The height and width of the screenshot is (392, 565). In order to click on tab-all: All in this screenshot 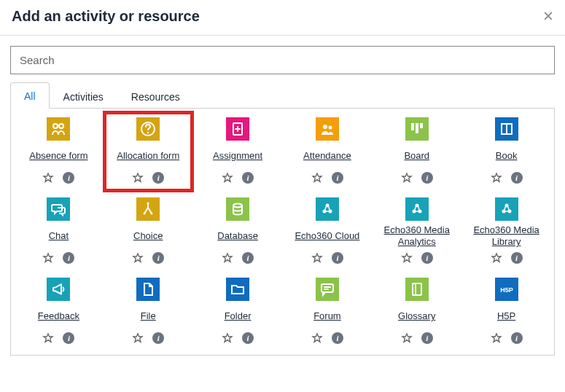, I will do `click(30, 95)`.